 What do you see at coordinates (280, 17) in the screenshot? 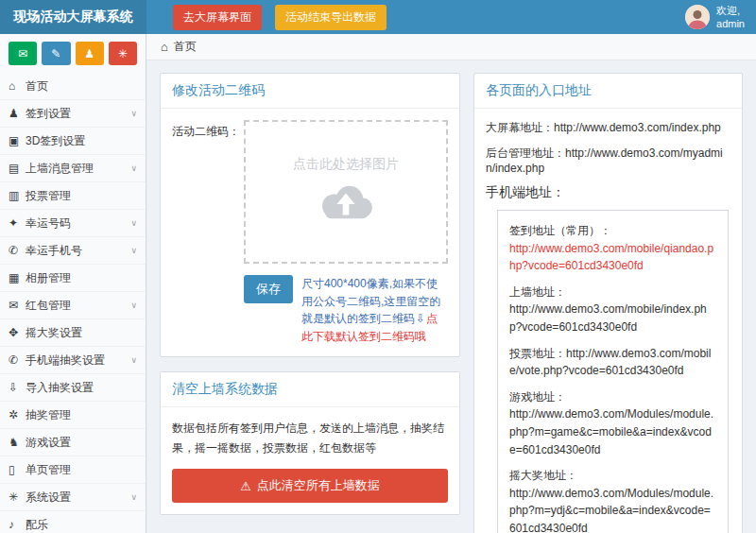
I see `header-buttons: 去大屏幕界面 活动结束导出数据` at bounding box center [280, 17].